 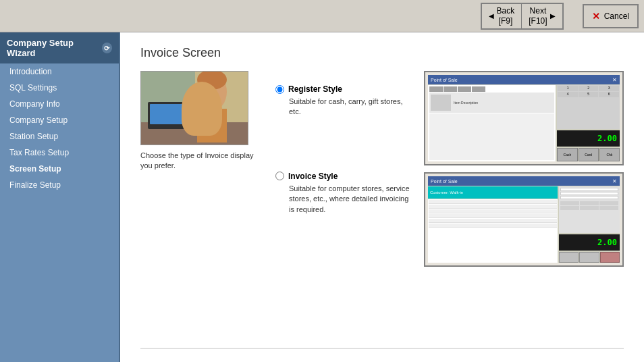 I want to click on cancel-x-icon: ✕, so click(x=596, y=16).